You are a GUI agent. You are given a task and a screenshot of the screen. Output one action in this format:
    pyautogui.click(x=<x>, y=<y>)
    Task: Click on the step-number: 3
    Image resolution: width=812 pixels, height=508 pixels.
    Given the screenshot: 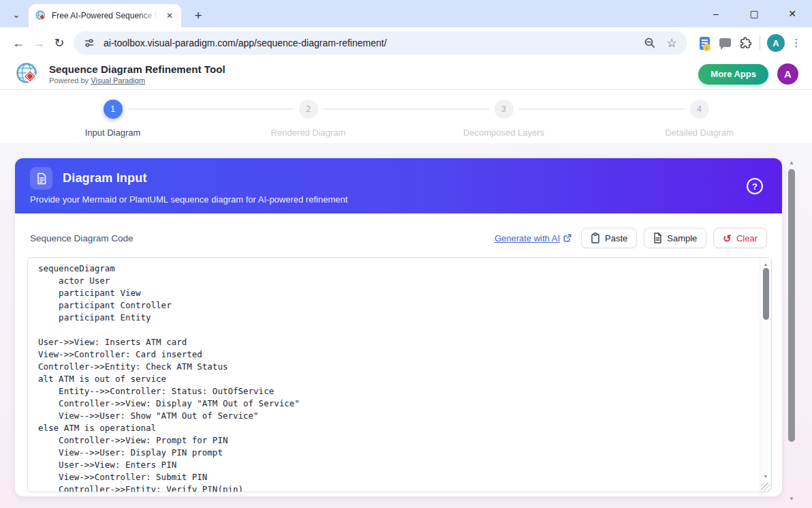 What is the action you would take?
    pyautogui.click(x=504, y=109)
    